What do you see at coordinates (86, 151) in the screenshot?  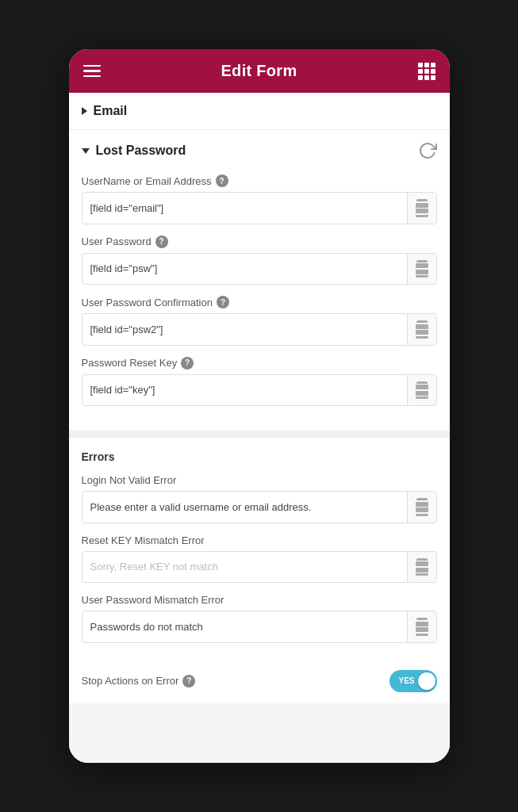 I see `lost-password-chevron-down-icon` at bounding box center [86, 151].